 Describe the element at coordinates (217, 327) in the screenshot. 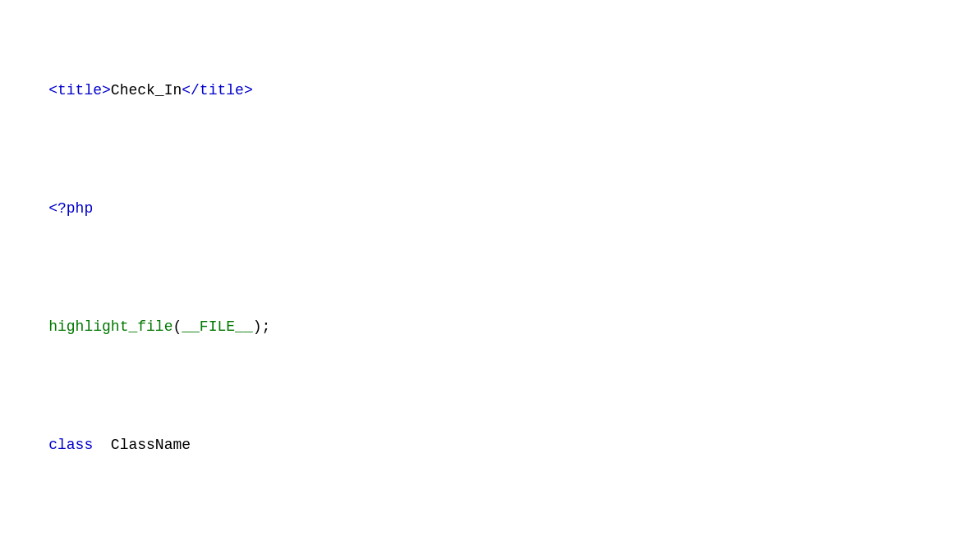

I see `file-constant: __FILE__` at that location.